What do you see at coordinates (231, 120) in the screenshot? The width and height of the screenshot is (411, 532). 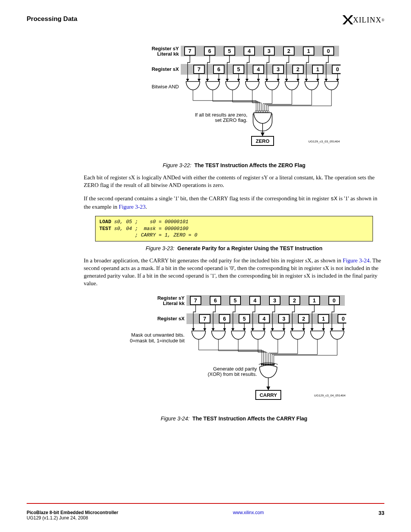 I see `svg-text: set ZERO flag.` at bounding box center [231, 120].